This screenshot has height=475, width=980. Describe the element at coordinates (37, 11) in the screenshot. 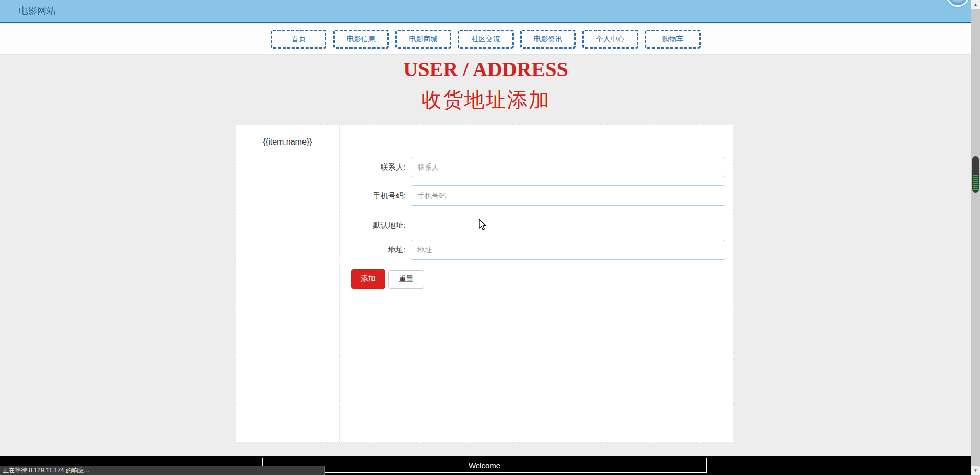

I see `site-title: 电影网站` at that location.